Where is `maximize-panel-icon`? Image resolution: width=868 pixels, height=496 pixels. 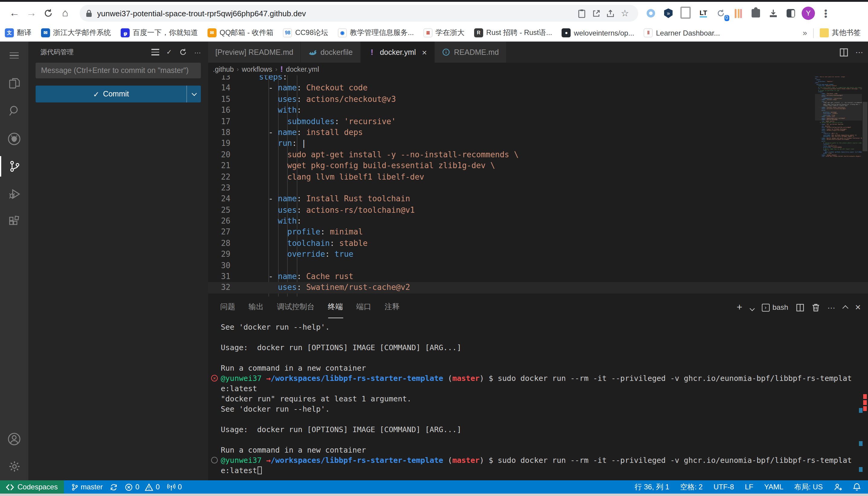 maximize-panel-icon is located at coordinates (845, 307).